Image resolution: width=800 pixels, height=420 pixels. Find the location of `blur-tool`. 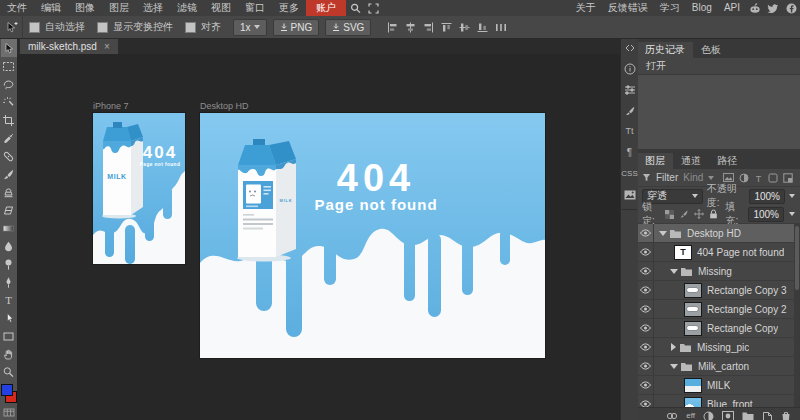

blur-tool is located at coordinates (9, 246).